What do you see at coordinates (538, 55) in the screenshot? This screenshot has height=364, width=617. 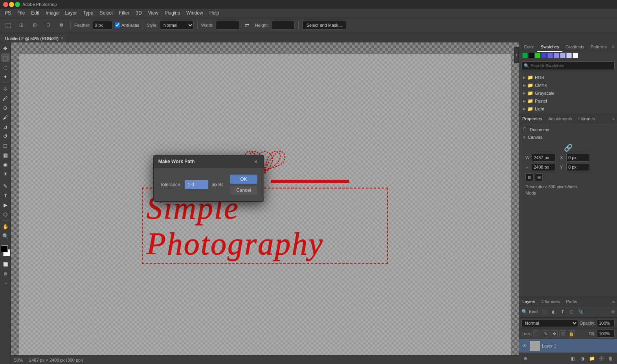 I see `swatch-green2` at bounding box center [538, 55].